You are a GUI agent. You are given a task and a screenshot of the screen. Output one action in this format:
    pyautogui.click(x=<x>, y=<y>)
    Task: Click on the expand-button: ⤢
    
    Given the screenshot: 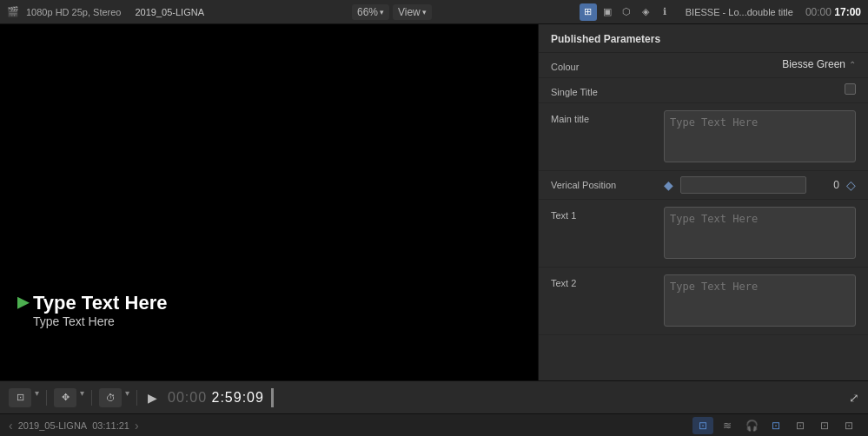 What is the action you would take?
    pyautogui.click(x=854, y=398)
    